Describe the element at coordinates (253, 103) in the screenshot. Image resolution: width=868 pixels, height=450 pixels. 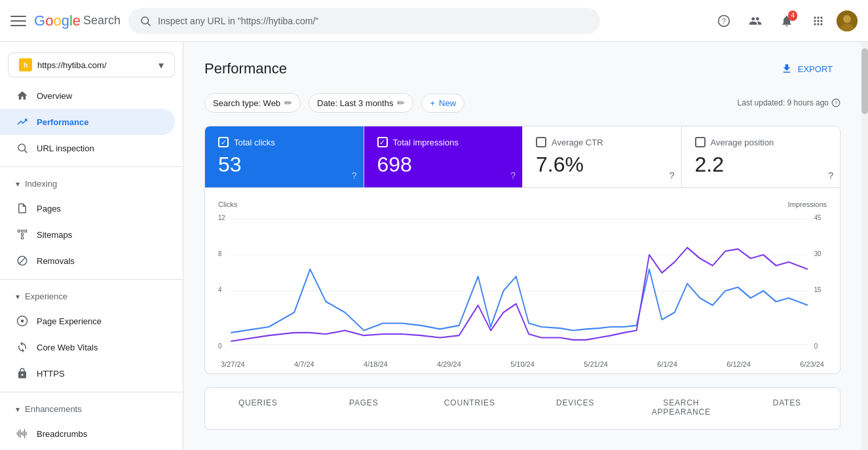
I see `search-type-filter: Search type: Web ✏` at that location.